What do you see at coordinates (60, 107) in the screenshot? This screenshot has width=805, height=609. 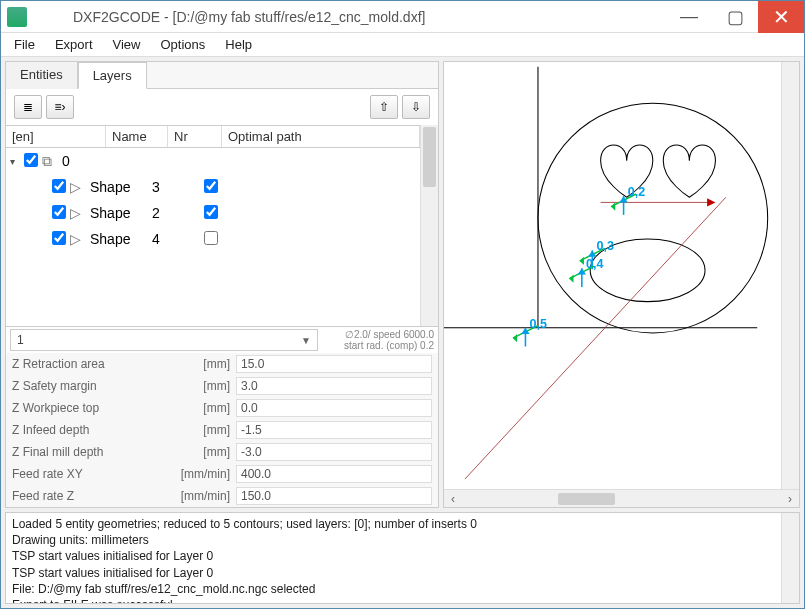 I see `lines-arrow-icon: ≡›` at bounding box center [60, 107].